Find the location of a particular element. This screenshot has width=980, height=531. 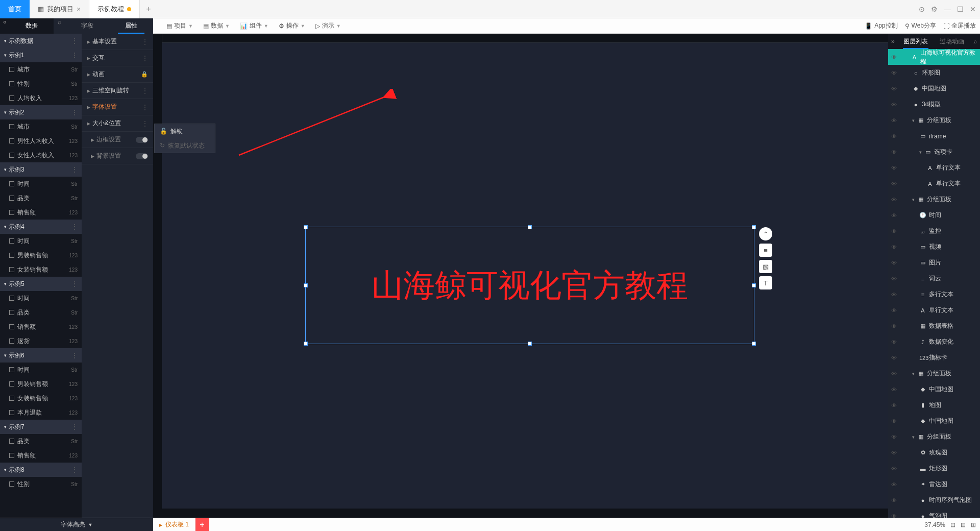

data-field-row: 男装销售额123 is located at coordinates (41, 255).